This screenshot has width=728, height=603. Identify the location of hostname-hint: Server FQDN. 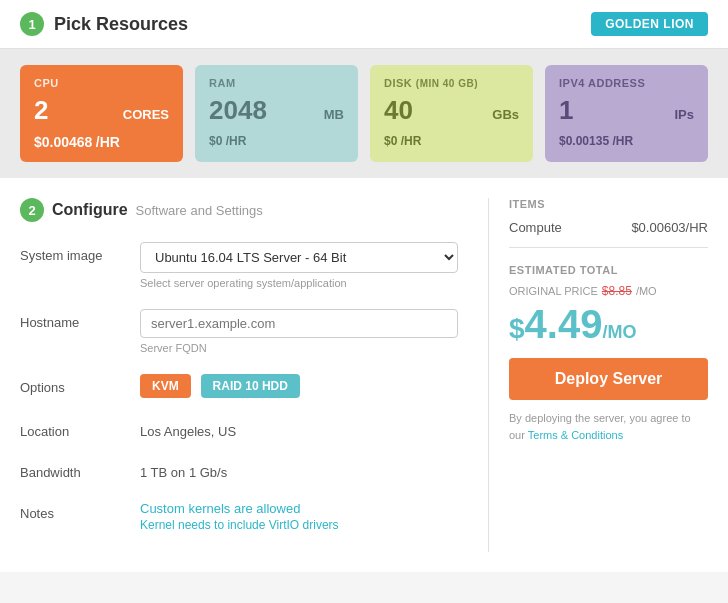
(299, 348).